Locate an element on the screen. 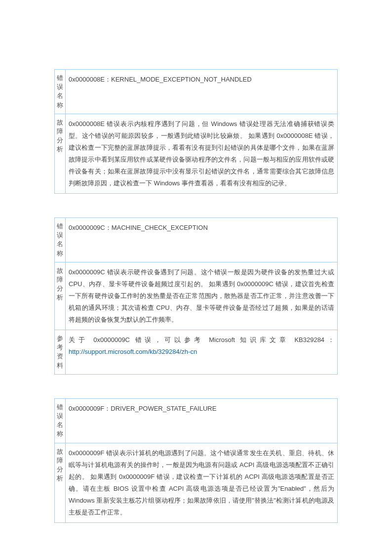 This screenshot has width=392, height=555. error-analysis: 0x0000008E 错误表示内核程序遇到了问题，但 Windows 错误处理器… is located at coordinates (201, 153).